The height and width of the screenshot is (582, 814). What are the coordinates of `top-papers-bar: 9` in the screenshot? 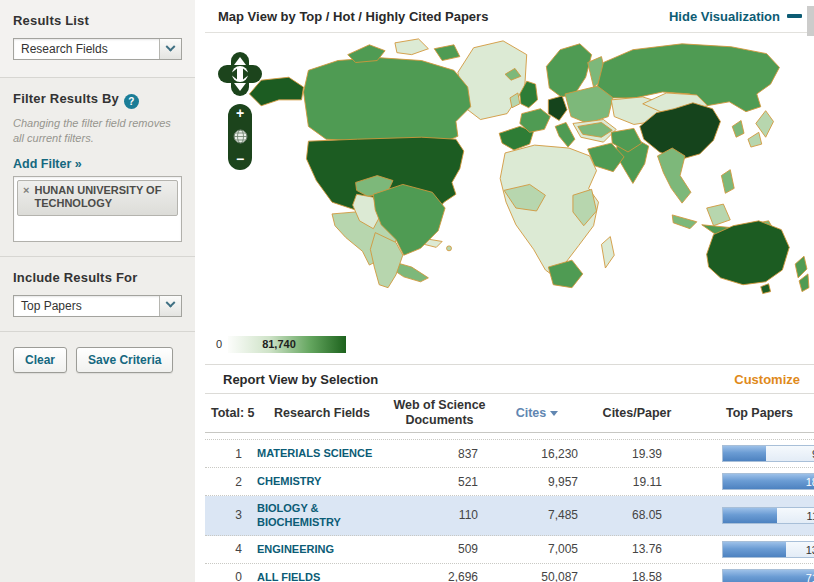 It's located at (768, 454).